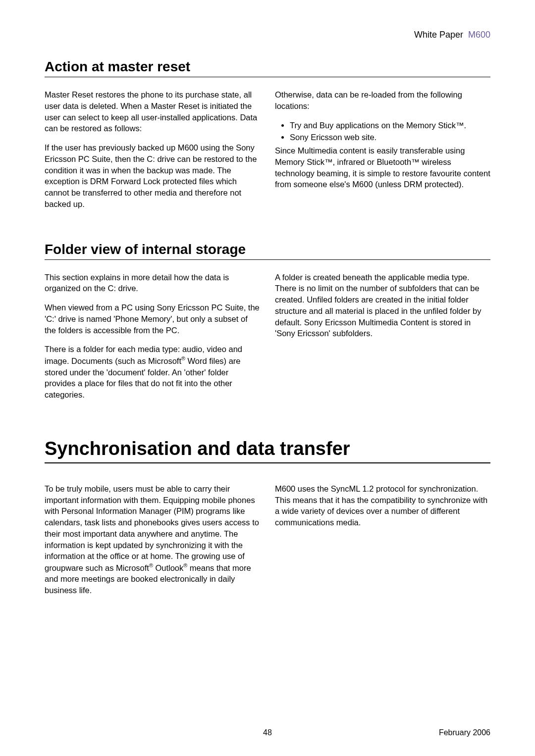 This screenshot has height=756, width=535. What do you see at coordinates (268, 733) in the screenshot?
I see `page-footer: 48 February 2006` at bounding box center [268, 733].